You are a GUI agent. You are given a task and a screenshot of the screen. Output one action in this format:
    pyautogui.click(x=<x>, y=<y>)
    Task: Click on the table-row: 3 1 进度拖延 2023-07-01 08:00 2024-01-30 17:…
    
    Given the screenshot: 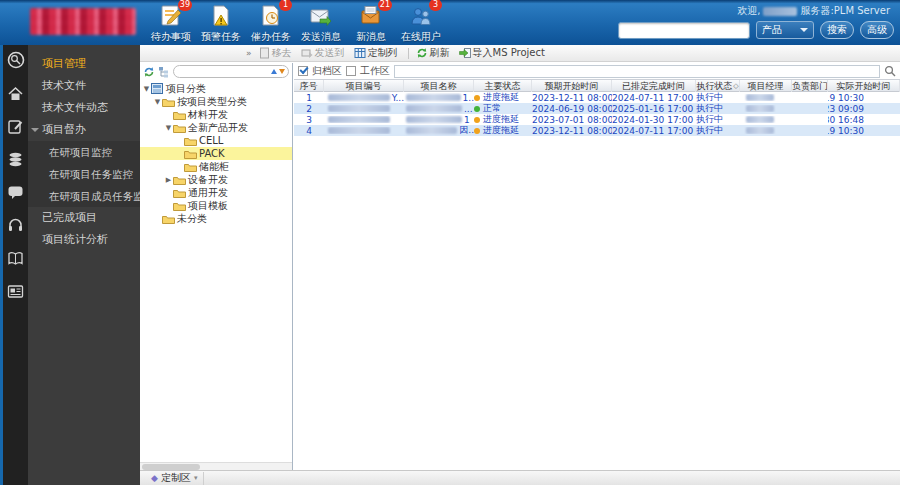 What is the action you would take?
    pyautogui.click(x=597, y=120)
    